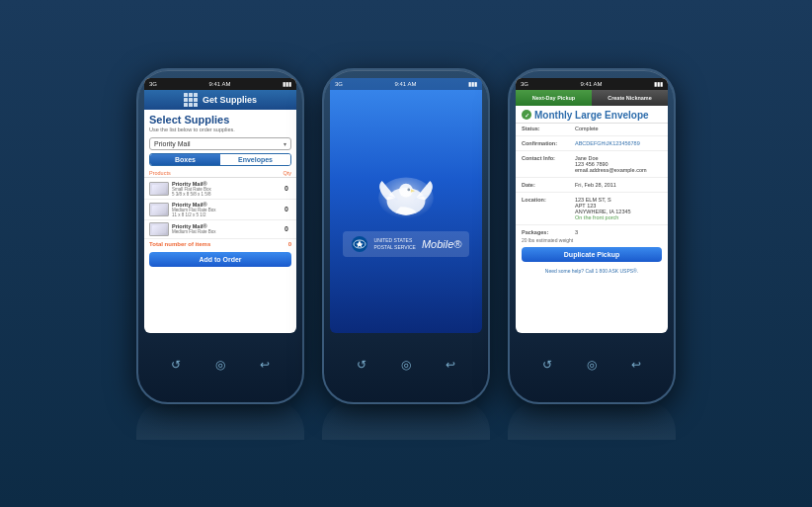 The width and height of the screenshot is (812, 507). Describe the element at coordinates (220, 130) in the screenshot. I see `select-supplies-subtitle: Use the list below to order supplies.` at that location.